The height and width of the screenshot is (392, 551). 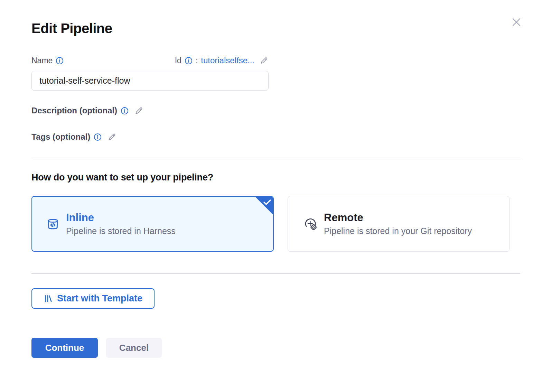 I want to click on option-title-remote: Remote, so click(x=398, y=218).